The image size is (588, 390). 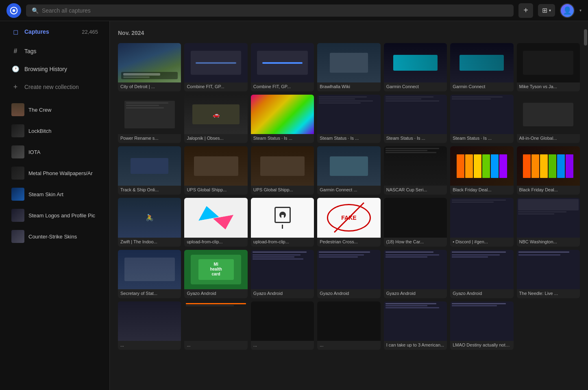 What do you see at coordinates (40, 131) in the screenshot?
I see `collection-name: LockBitch` at bounding box center [40, 131].